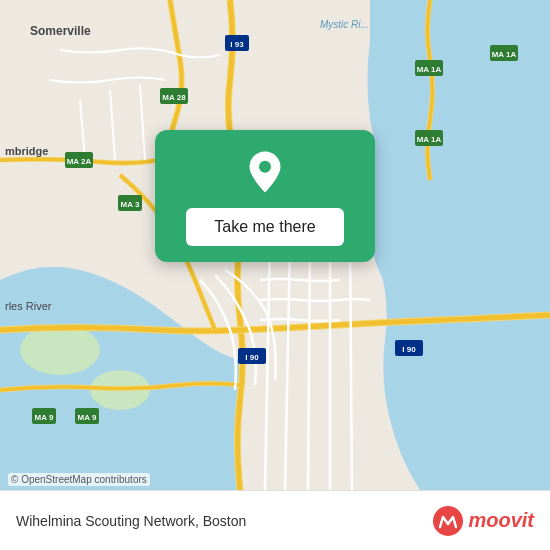 The image size is (550, 550). I want to click on svg-text: Mystic Ri..., so click(344, 24).